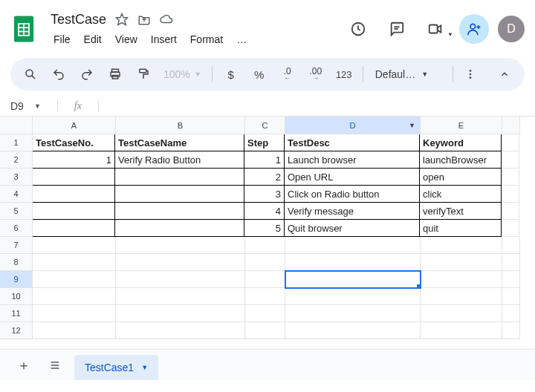  I want to click on cell-D9, so click(353, 279).